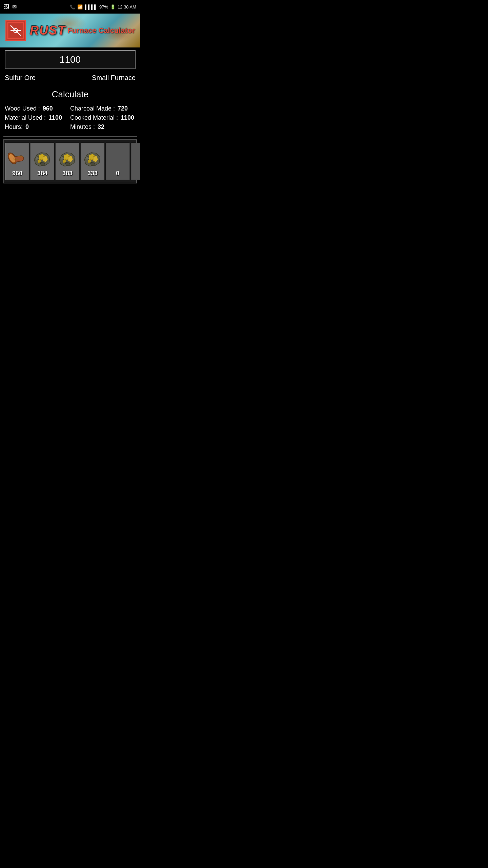 The height and width of the screenshot is (868, 488). I want to click on item-slot-ore2: 383, so click(67, 161).